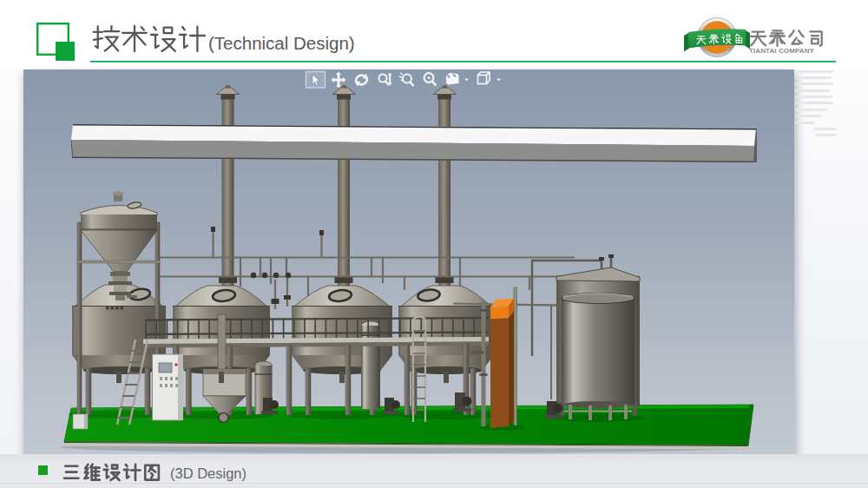  I want to click on svg-text: TIANTAI COMPANY, so click(782, 50).